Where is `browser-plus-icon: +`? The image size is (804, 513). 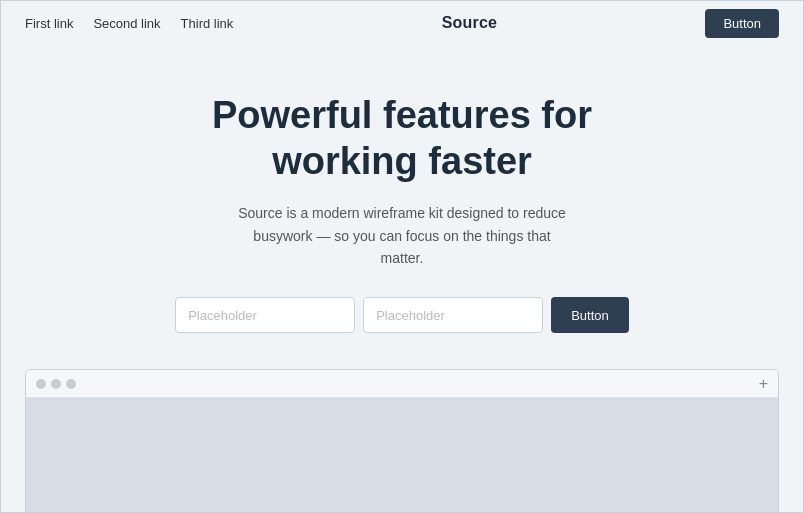
browser-plus-icon: + is located at coordinates (764, 384).